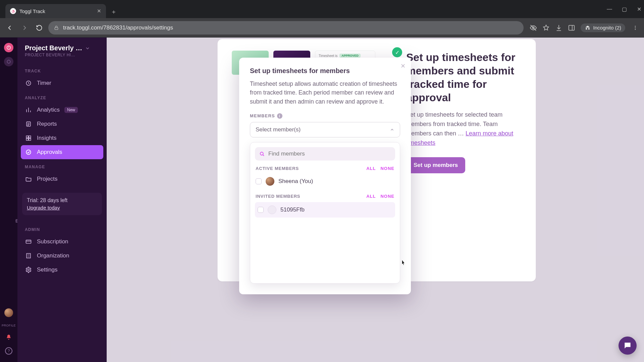 This screenshot has height=362, width=644. What do you see at coordinates (47, 124) in the screenshot?
I see `sidebar-item-label: Reports` at bounding box center [47, 124].